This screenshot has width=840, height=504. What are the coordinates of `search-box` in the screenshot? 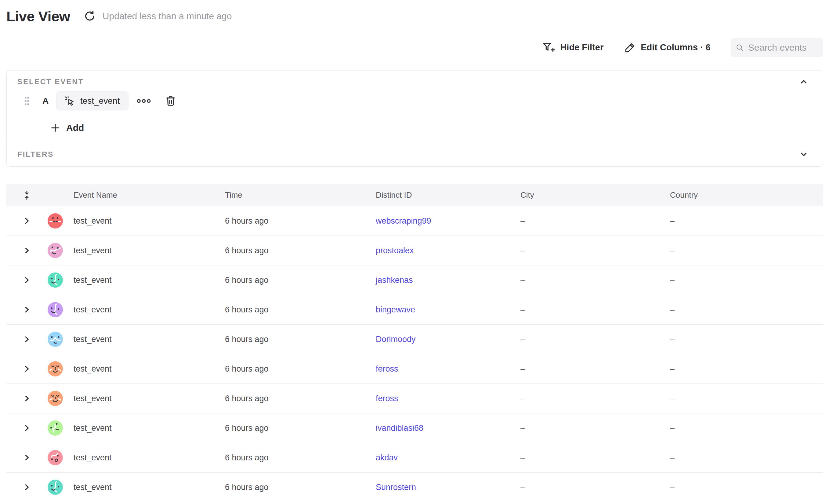 It's located at (777, 48).